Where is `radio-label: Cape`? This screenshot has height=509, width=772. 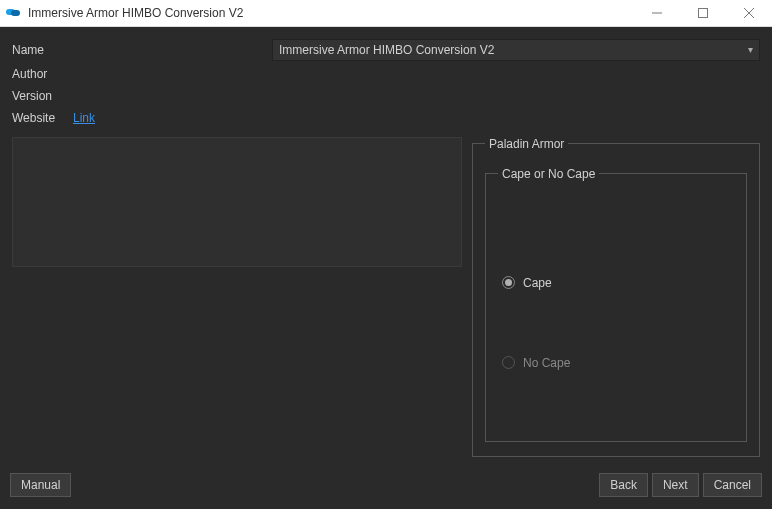 radio-label: Cape is located at coordinates (538, 283).